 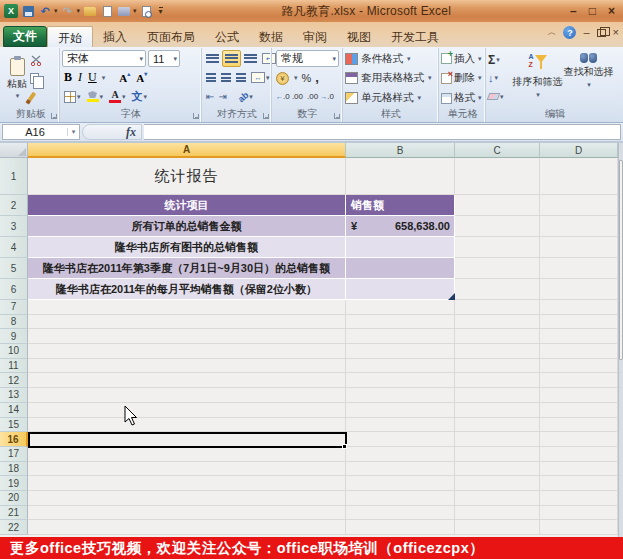 What do you see at coordinates (14, 380) in the screenshot?
I see `row-header-12: 12` at bounding box center [14, 380].